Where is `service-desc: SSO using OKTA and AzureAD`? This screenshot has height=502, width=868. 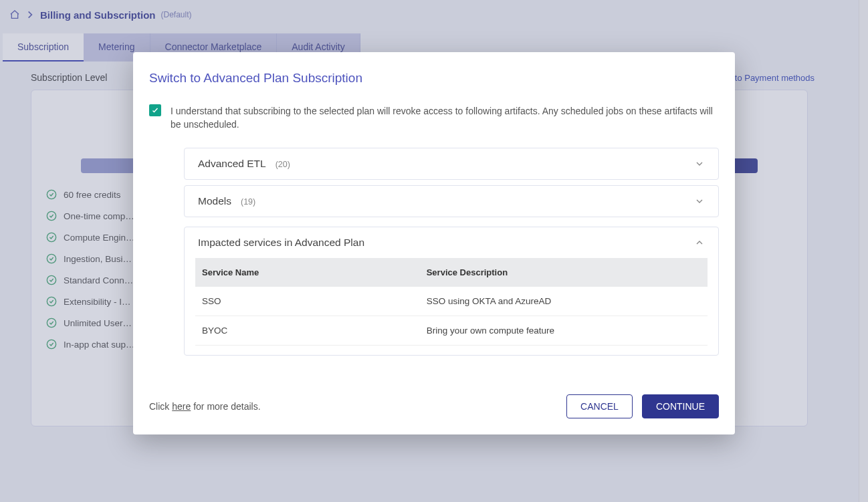 service-desc: SSO using OKTA and AzureAD is located at coordinates (564, 301).